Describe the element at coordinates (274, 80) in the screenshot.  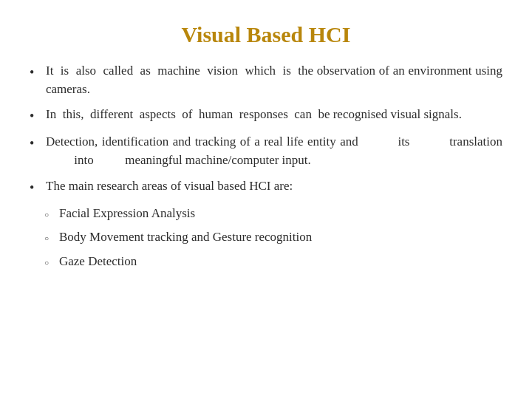
I see `bullet-text-1: It is also called as machine vision whic…` at that location.